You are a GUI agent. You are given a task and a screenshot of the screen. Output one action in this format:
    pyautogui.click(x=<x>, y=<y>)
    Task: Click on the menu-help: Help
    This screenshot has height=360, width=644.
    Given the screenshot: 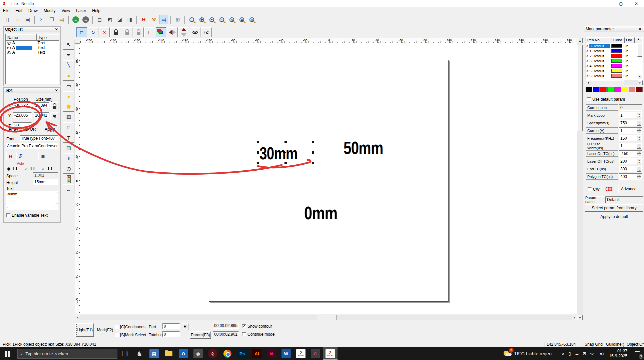 What is the action you would take?
    pyautogui.click(x=96, y=11)
    